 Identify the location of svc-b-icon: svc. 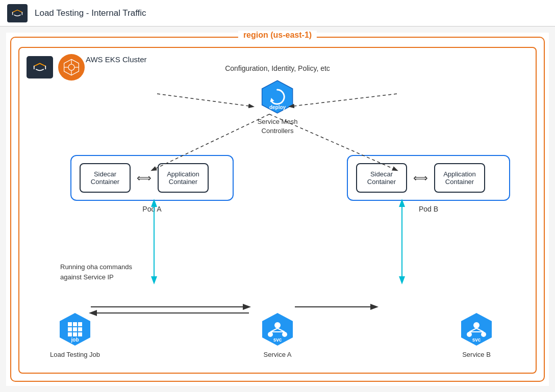
(476, 329).